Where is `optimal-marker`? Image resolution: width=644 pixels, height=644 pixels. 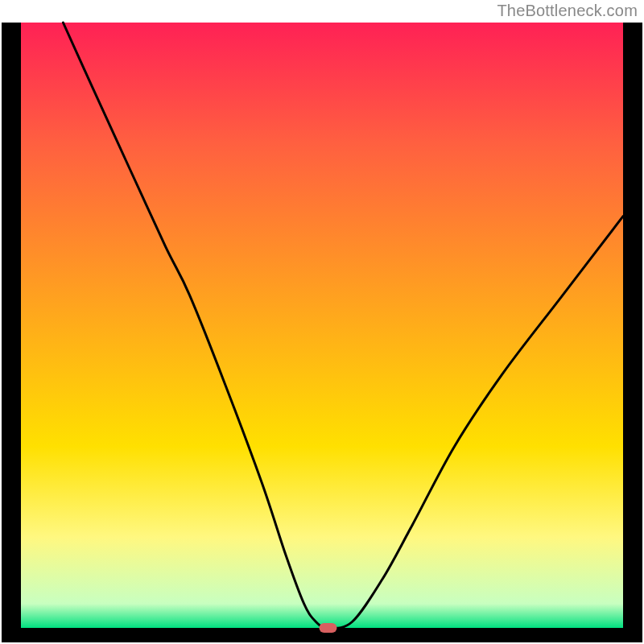
optimal-marker is located at coordinates (328, 628).